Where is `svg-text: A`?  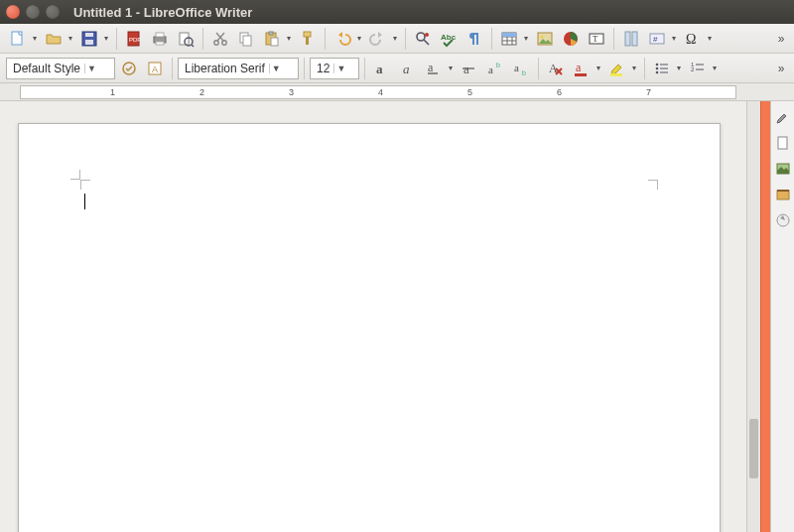
svg-text: A is located at coordinates (155, 69).